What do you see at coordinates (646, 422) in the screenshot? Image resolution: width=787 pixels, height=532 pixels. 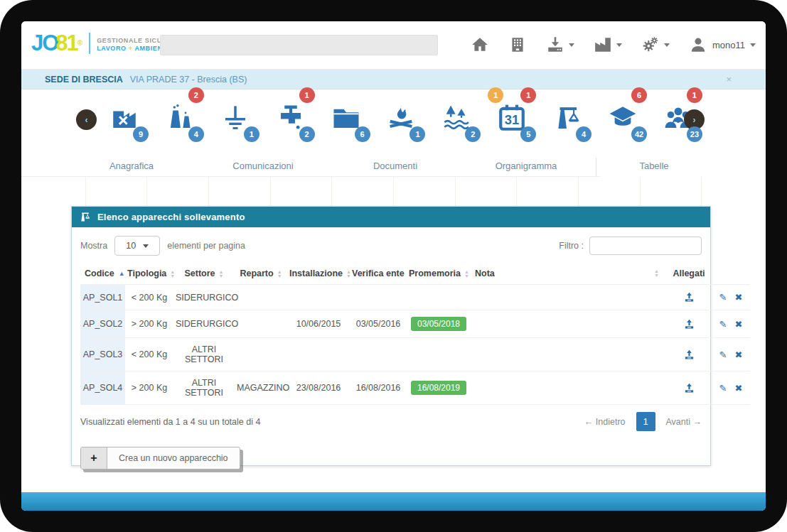 I see `pagination-page-1: 1` at bounding box center [646, 422].